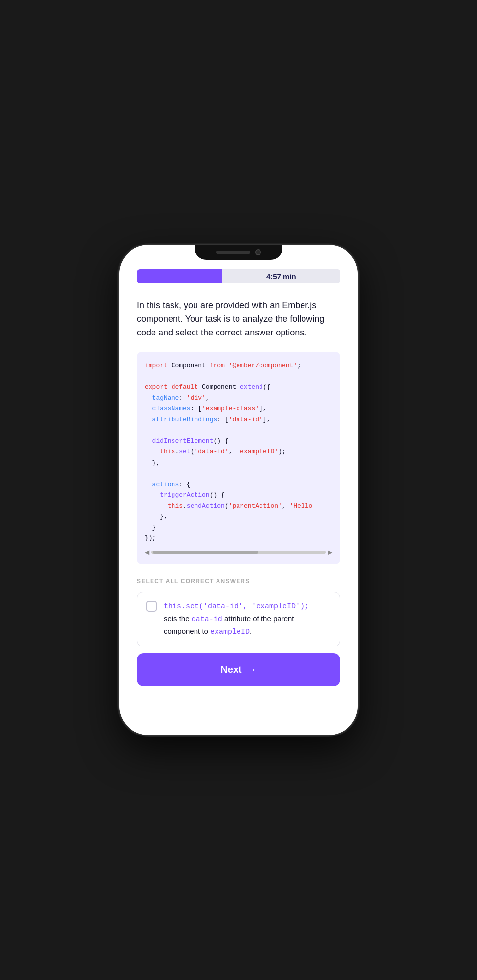 The height and width of the screenshot is (980, 477). Describe the element at coordinates (238, 552) in the screenshot. I see `scroll-track` at that location.